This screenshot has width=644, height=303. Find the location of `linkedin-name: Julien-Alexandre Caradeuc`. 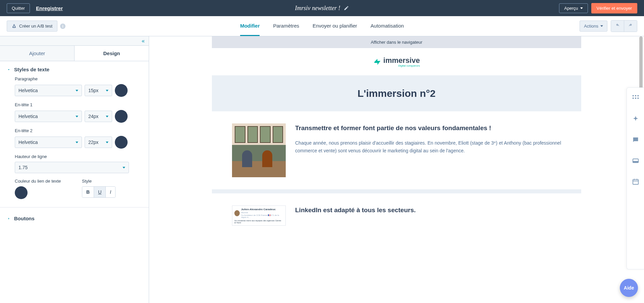

linkedin-name: Julien-Alexandre Caradeuc is located at coordinates (259, 209).